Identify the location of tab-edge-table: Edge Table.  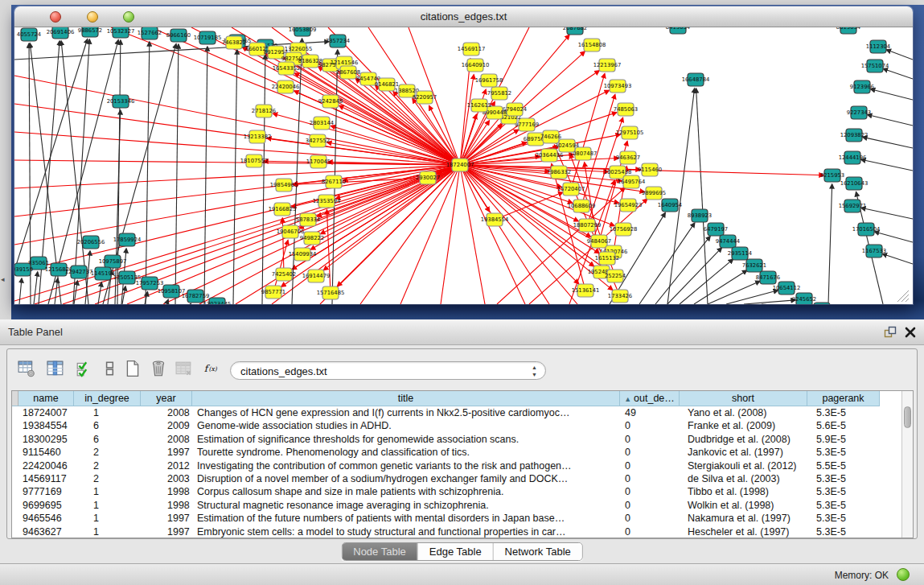
(456, 552).